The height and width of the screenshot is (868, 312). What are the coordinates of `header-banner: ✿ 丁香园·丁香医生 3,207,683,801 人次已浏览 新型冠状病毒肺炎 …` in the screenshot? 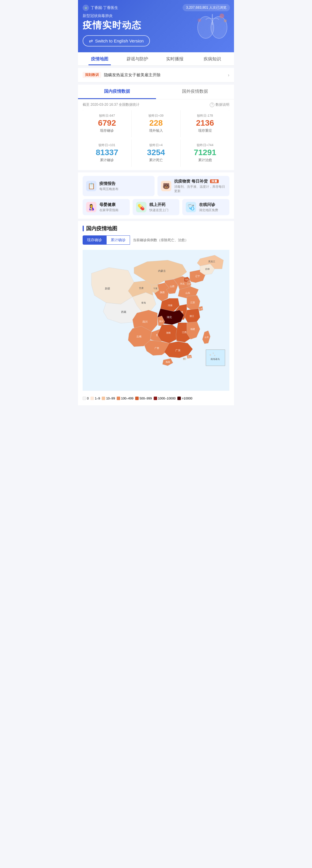 It's located at (156, 26).